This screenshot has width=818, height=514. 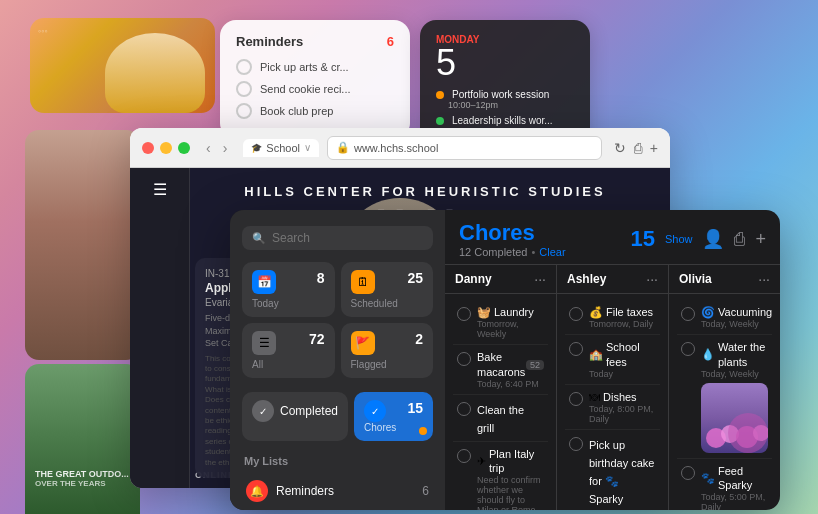 I want to click on close-window-button, so click(x=148, y=148).